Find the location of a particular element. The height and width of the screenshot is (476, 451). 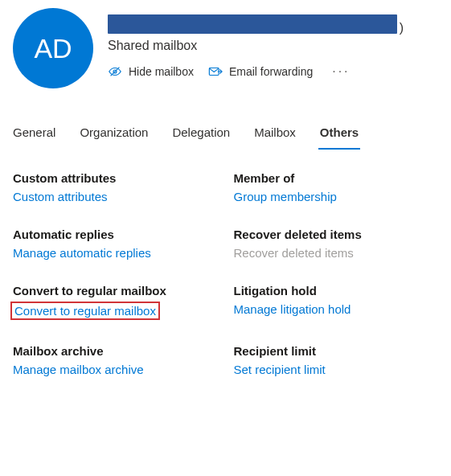

section-recipient-limit: Recipient limit Set recipient limit is located at coordinates (336, 360).